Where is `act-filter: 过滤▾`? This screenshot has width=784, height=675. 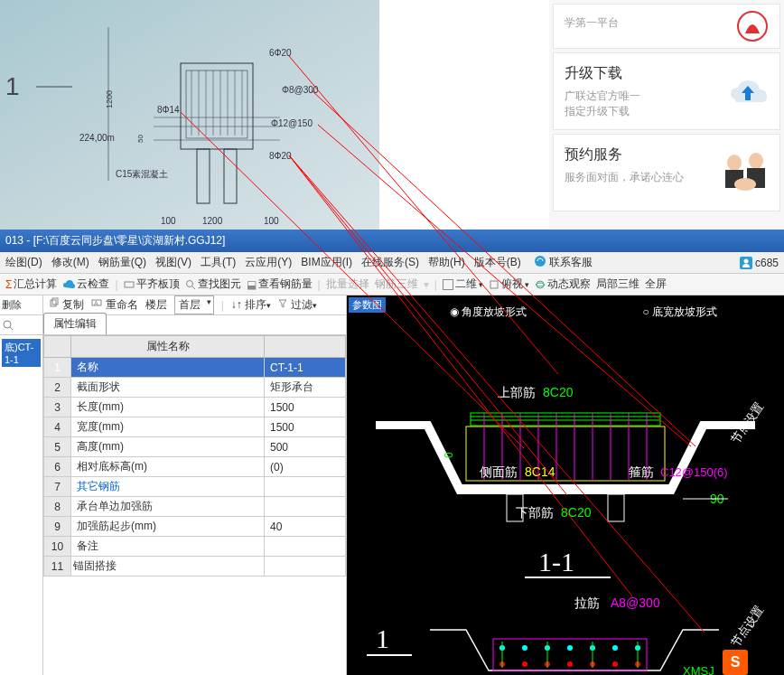 act-filter: 过滤▾ is located at coordinates (297, 305).